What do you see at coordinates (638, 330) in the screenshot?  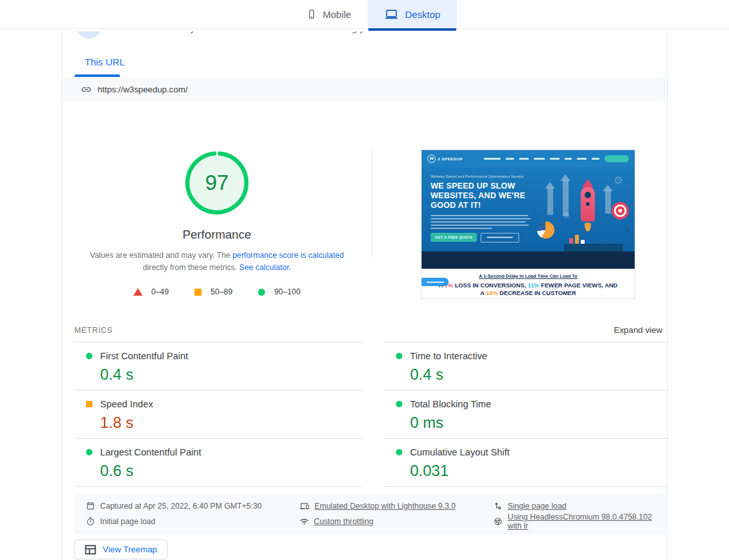 I see `expand-view-button: Expand view` at bounding box center [638, 330].